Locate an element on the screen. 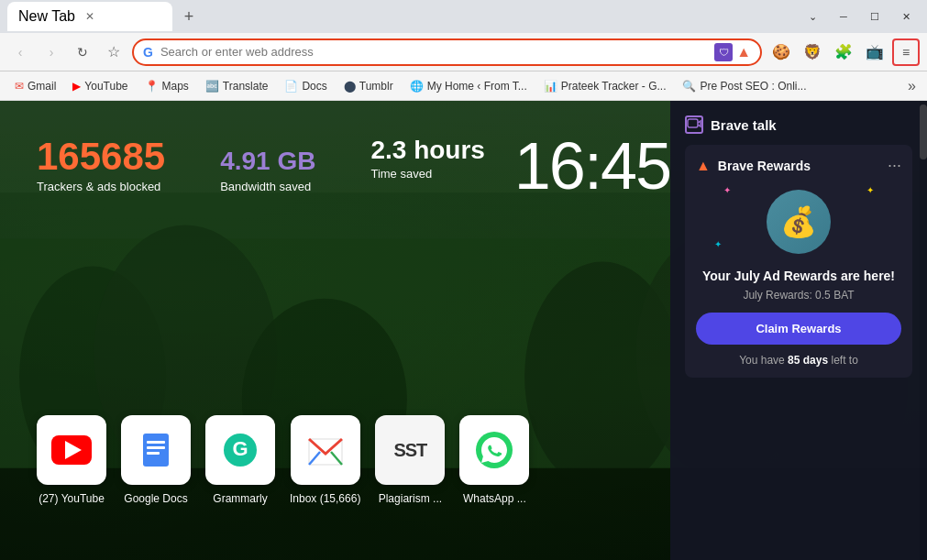 The image size is (927, 560). bookmark-seo-label: Pre Post SEO : Onli... is located at coordinates (753, 86).